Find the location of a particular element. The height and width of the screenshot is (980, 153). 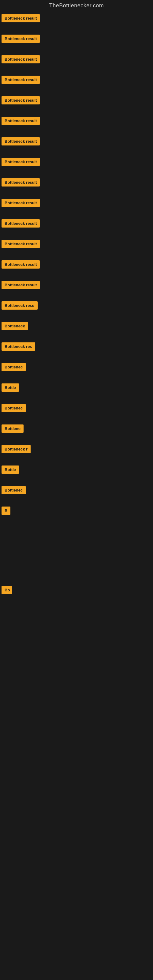

site-title: TheBottlenecker.com is located at coordinates (76, 6).